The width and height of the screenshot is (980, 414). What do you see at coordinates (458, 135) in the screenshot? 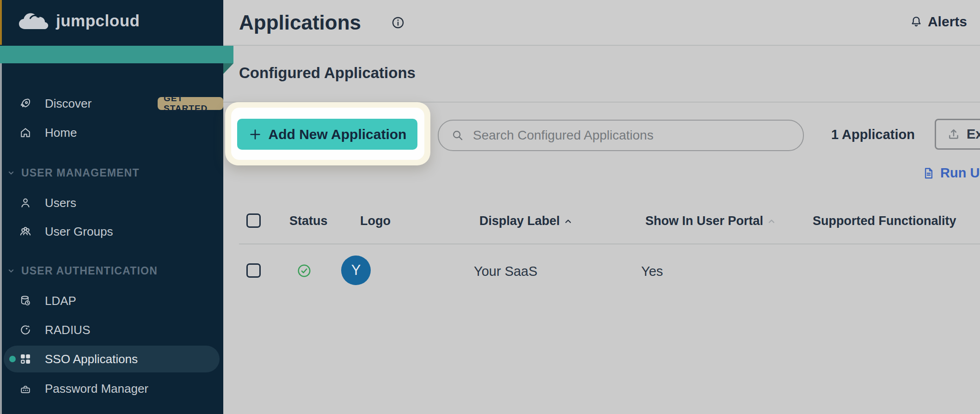
I see `search-icon` at bounding box center [458, 135].